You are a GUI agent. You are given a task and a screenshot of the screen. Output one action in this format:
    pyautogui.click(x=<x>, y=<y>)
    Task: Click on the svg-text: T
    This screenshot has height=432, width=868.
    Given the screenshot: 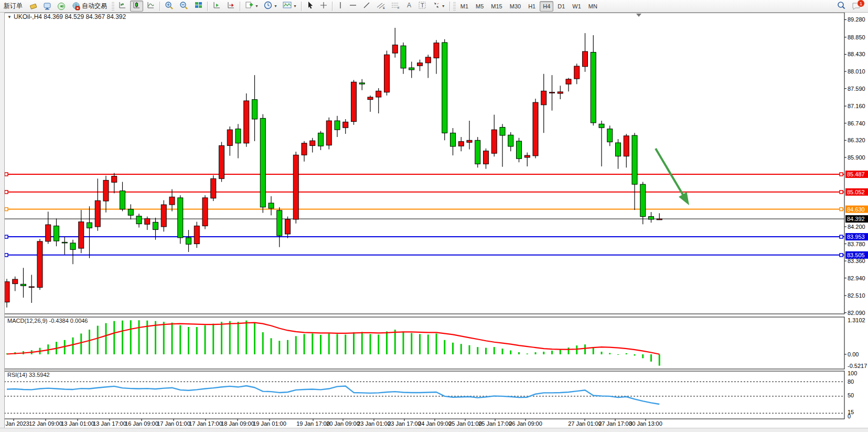 What is the action you would take?
    pyautogui.click(x=423, y=5)
    